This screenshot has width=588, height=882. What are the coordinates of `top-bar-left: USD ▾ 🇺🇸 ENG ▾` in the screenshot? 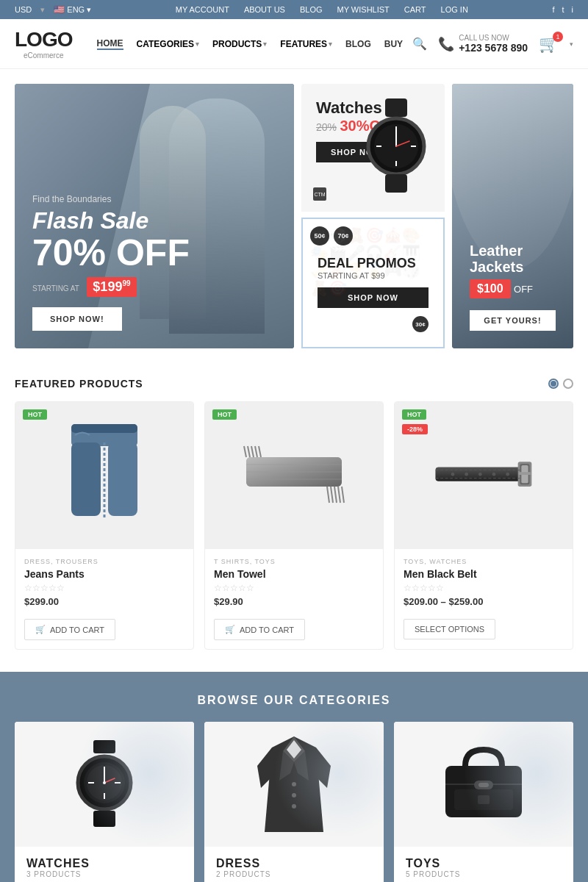 It's located at (53, 10).